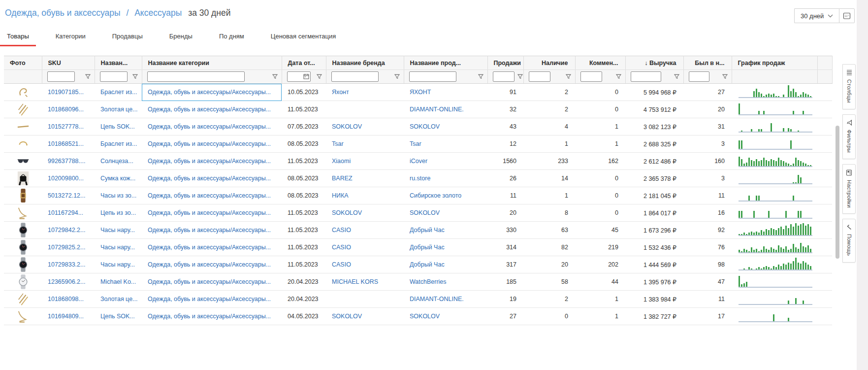 The width and height of the screenshot is (868, 370). I want to click on brand-link: НИКА, so click(340, 196).